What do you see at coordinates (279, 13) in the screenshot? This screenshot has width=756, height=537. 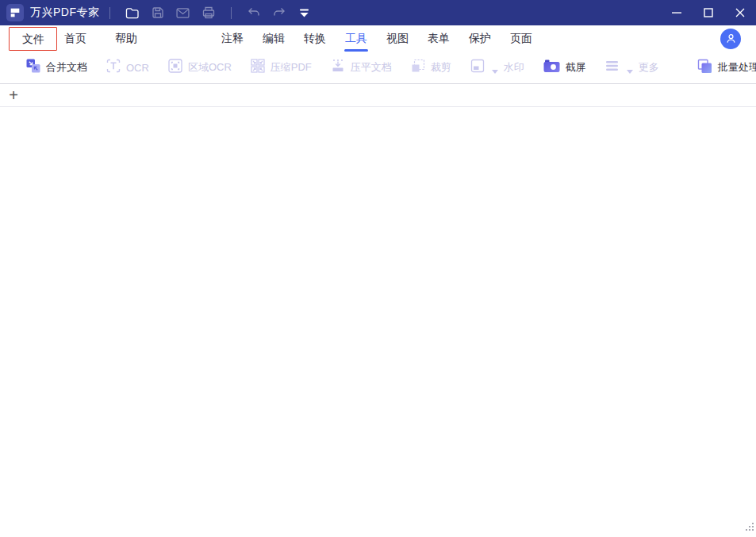 I see `redo-icon` at bounding box center [279, 13].